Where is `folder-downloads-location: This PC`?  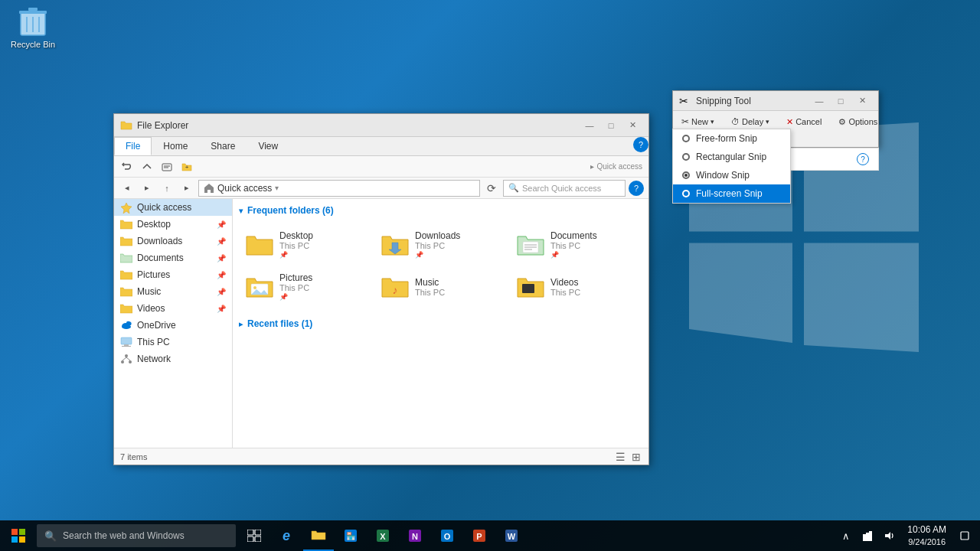 folder-downloads-location: This PC is located at coordinates (438, 246).